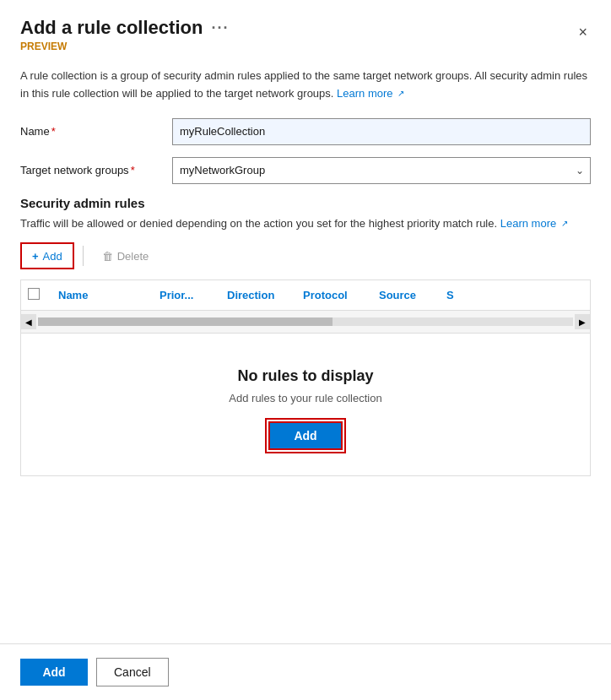 This screenshot has height=700, width=611. I want to click on delete-label: Delete, so click(133, 257).